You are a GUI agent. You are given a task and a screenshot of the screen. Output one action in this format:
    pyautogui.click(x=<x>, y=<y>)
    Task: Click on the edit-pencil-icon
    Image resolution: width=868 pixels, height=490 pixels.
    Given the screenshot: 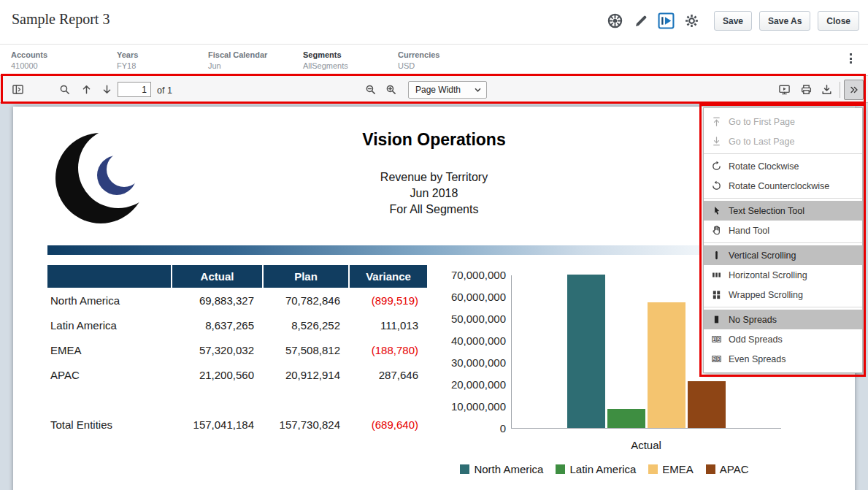 What is the action you would take?
    pyautogui.click(x=641, y=20)
    